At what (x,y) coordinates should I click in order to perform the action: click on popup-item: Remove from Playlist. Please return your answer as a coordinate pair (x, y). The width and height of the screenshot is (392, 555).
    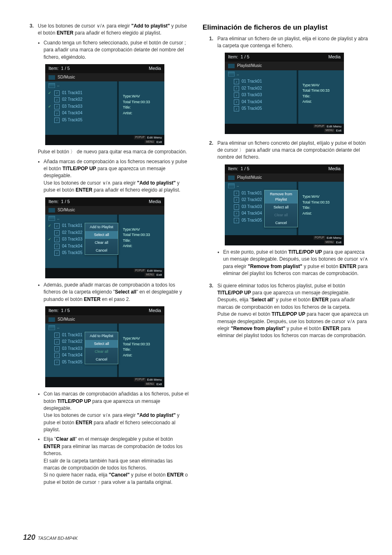
    Looking at the image, I should click on (281, 197).